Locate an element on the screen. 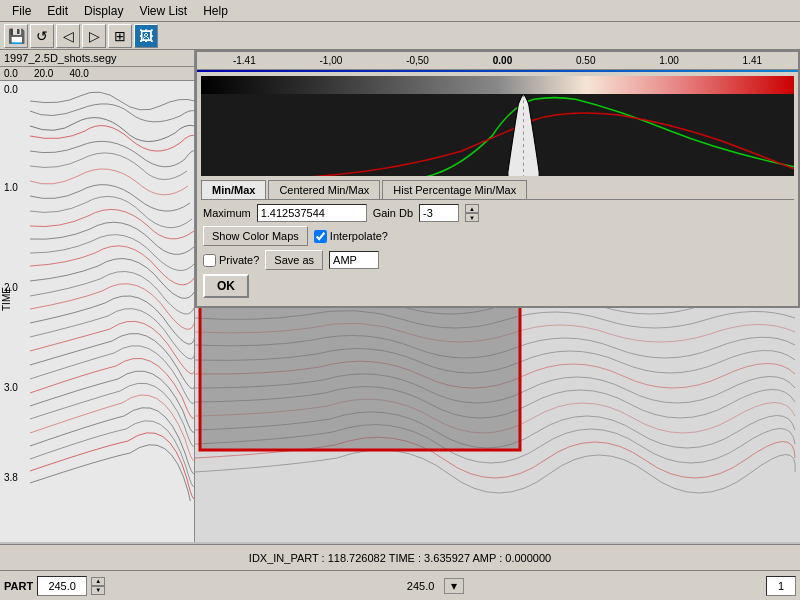  x-label-000: 0.00 is located at coordinates (502, 60).